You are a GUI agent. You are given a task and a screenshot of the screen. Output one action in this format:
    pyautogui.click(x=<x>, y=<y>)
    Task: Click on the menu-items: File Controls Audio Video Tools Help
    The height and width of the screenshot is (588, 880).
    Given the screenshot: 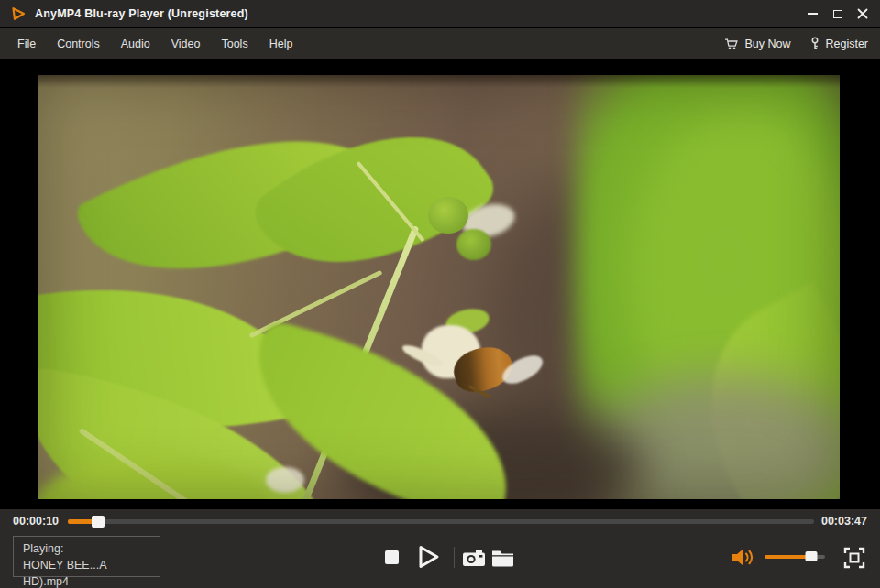 What is the action you would take?
    pyautogui.click(x=147, y=44)
    